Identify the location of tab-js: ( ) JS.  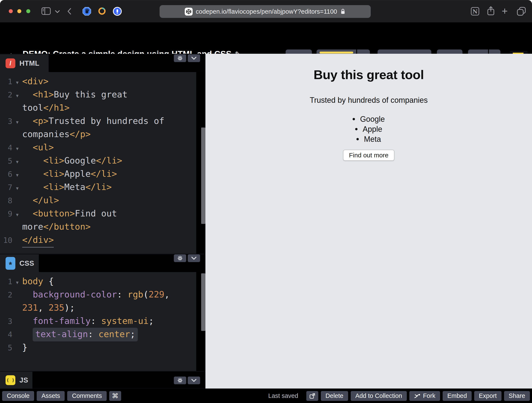
(16, 380).